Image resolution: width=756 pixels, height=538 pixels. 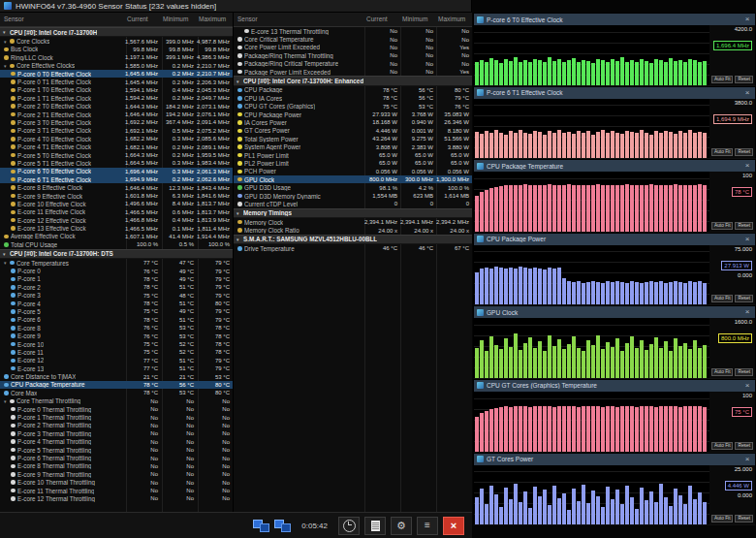 I want to click on sensor-row: E-core 12 Effective Clock1,466.8 MHz0.4 …, so click(x=116, y=220).